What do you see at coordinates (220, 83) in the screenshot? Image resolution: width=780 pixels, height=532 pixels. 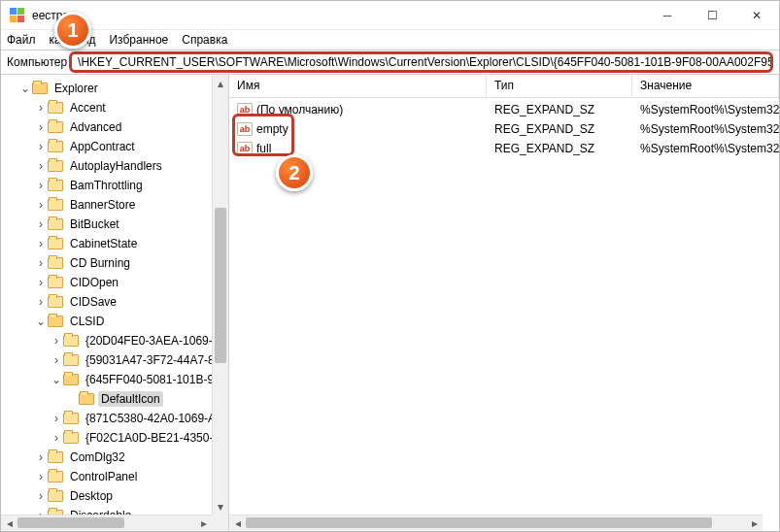 I see `scroll-up-icon: ▴` at bounding box center [220, 83].